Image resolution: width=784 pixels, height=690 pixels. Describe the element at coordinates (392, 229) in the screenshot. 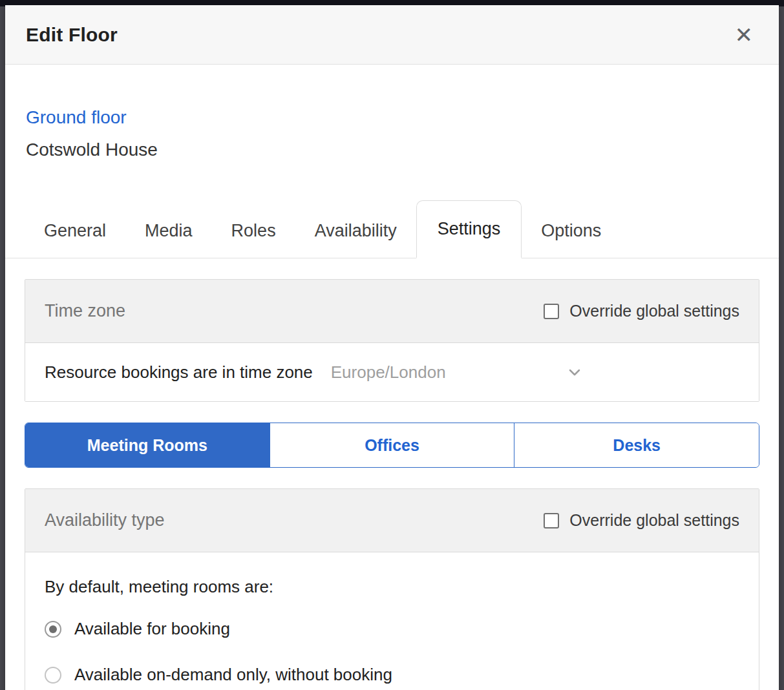

I see `tab-bar: General Media Roles Availability Setting…` at that location.